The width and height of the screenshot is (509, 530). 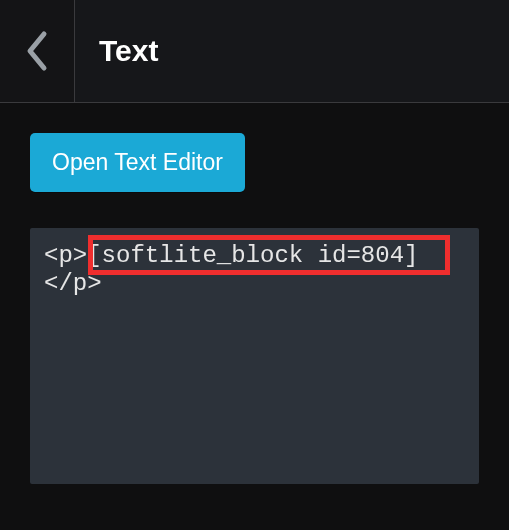 I want to click on open-text-editor-button: Open Text Editor, so click(x=138, y=162).